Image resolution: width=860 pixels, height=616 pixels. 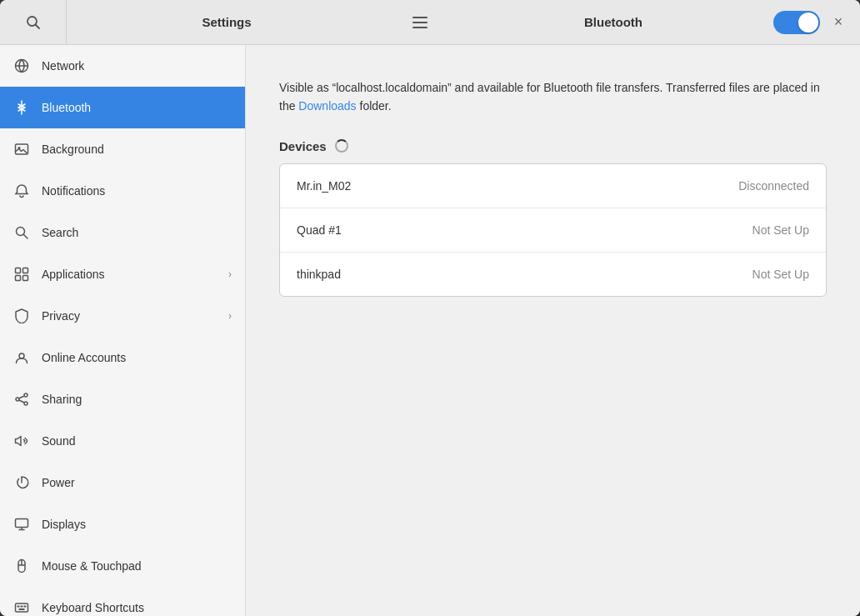 What do you see at coordinates (808, 23) in the screenshot?
I see `toggle-knob` at bounding box center [808, 23].